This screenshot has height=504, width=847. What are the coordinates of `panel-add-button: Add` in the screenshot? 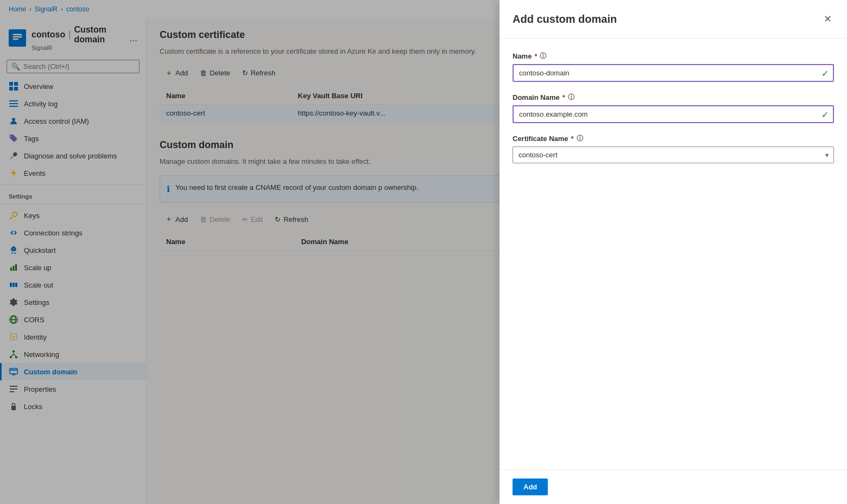 It's located at (530, 487).